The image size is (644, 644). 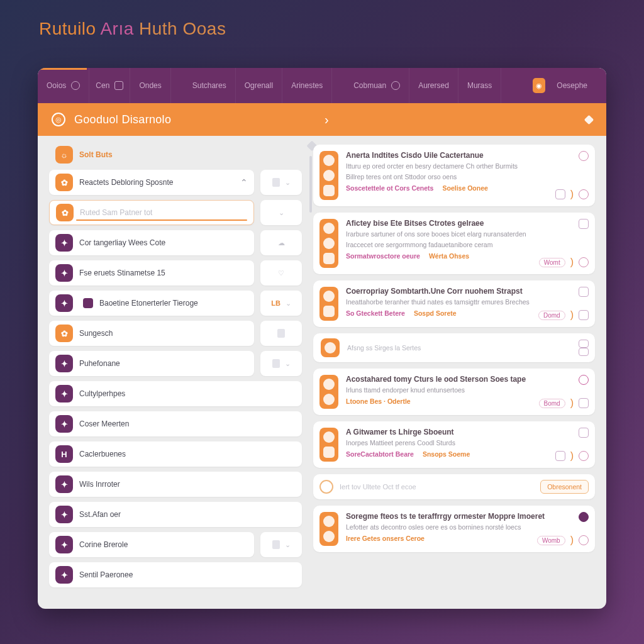 What do you see at coordinates (454, 175) in the screenshot?
I see `content-card: Anerta Indtites Cisdo Uile Cactertanue I…` at bounding box center [454, 175].